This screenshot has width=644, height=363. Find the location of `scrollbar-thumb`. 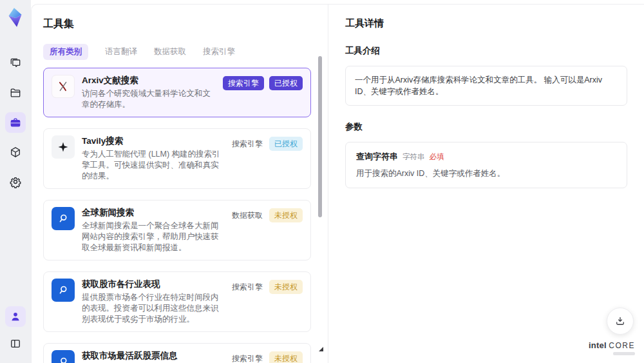

scrollbar-thumb is located at coordinates (320, 137).